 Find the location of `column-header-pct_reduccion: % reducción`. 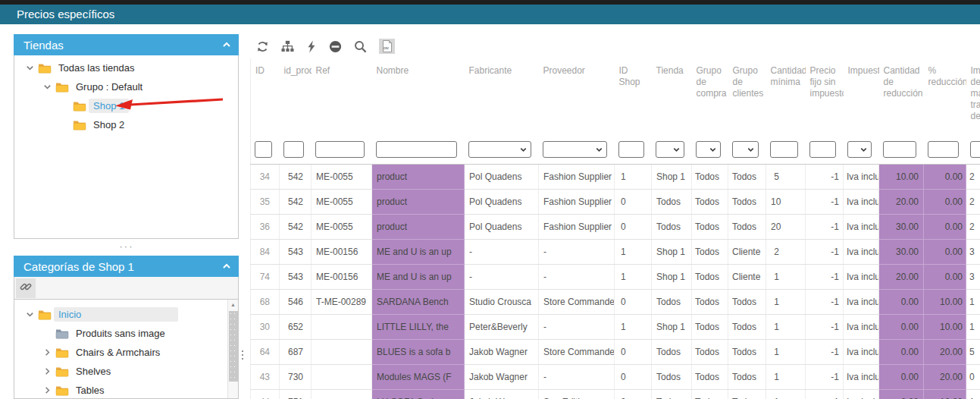

column-header-pct_reduccion: % reducción is located at coordinates (945, 97).